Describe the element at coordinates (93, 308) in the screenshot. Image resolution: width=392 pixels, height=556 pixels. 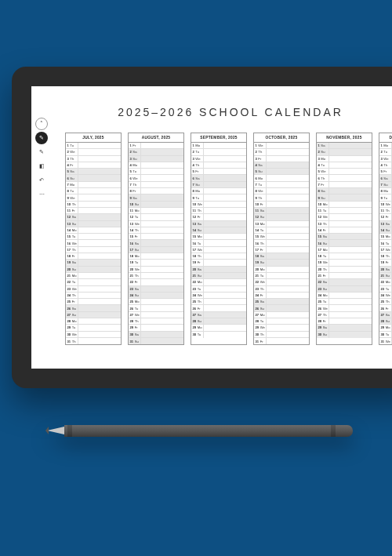
I see `day-row: 26Sa` at that location.